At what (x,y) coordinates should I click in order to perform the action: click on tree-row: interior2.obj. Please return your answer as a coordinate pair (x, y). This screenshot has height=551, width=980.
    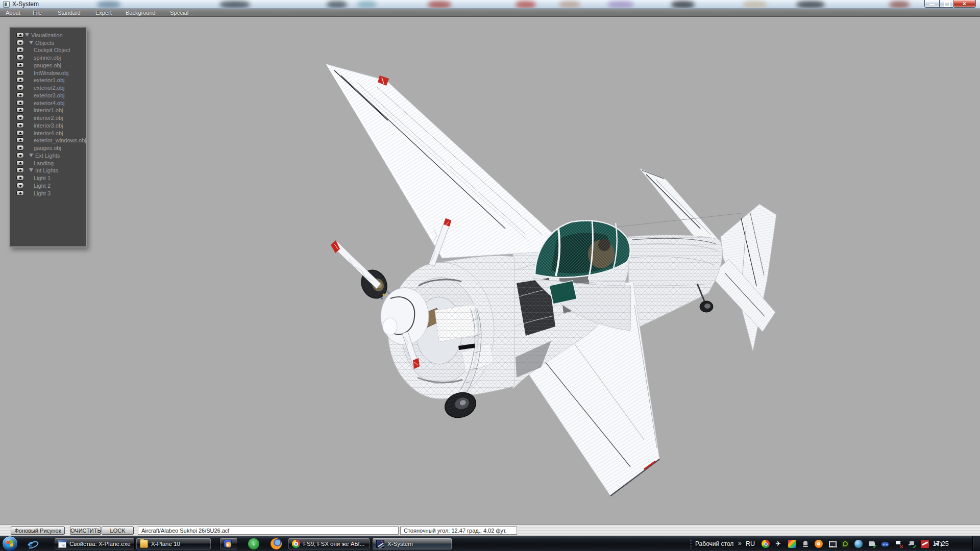
    Looking at the image, I should click on (48, 118).